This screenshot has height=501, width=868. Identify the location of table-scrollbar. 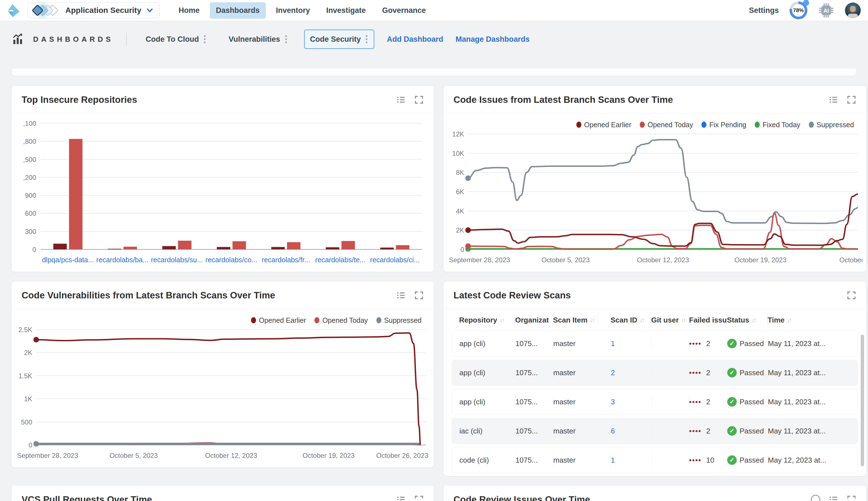
(862, 401).